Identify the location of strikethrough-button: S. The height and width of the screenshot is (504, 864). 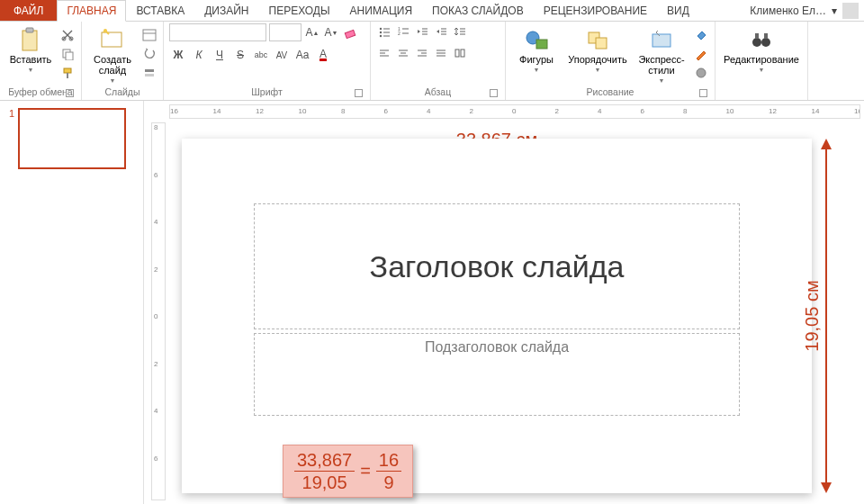
(240, 55).